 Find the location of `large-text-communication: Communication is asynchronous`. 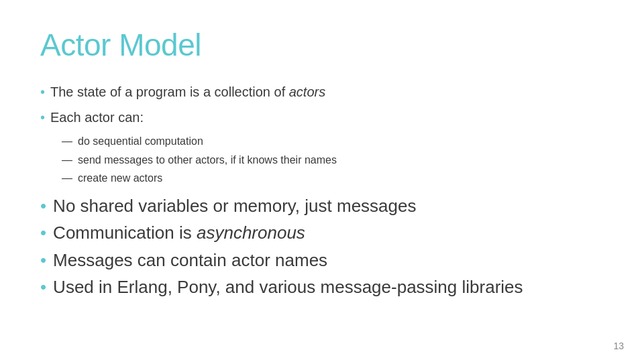

large-text-communication: Communication is asynchronous is located at coordinates (179, 233).